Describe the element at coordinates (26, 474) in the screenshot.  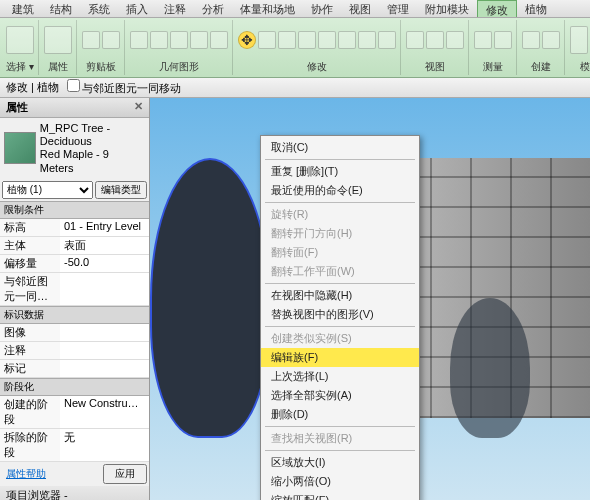
I see `help-link: 属性帮助` at that location.